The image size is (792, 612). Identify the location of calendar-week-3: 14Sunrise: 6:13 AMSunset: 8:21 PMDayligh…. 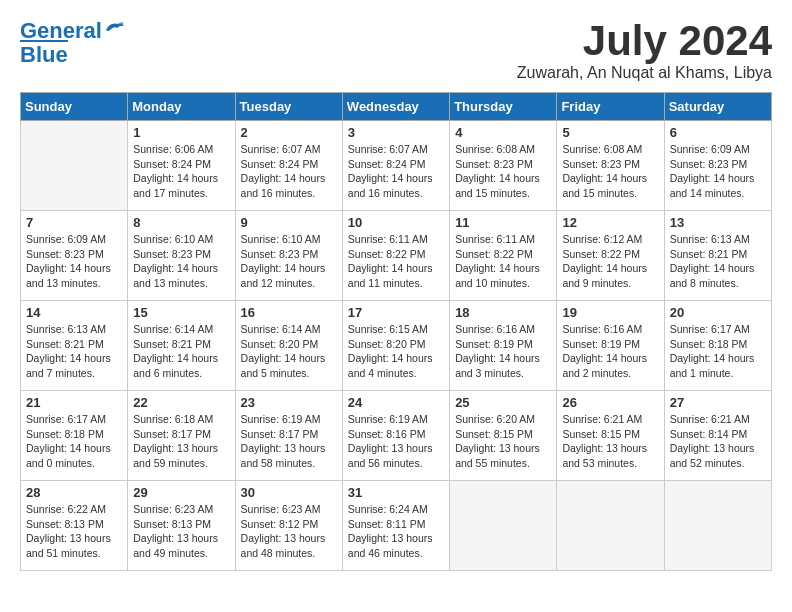
(396, 346).